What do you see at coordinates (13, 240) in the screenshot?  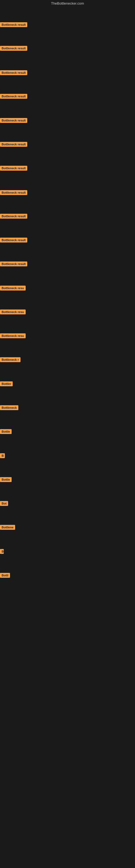 I see `bottleneck-badge-label-10: Bottleneck result` at bounding box center [13, 240].